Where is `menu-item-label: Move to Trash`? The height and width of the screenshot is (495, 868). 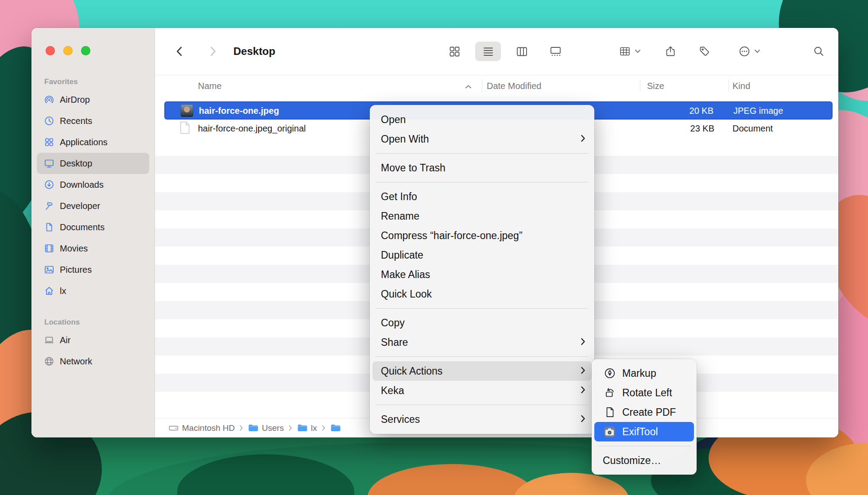
menu-item-label: Move to Trash is located at coordinates (413, 168).